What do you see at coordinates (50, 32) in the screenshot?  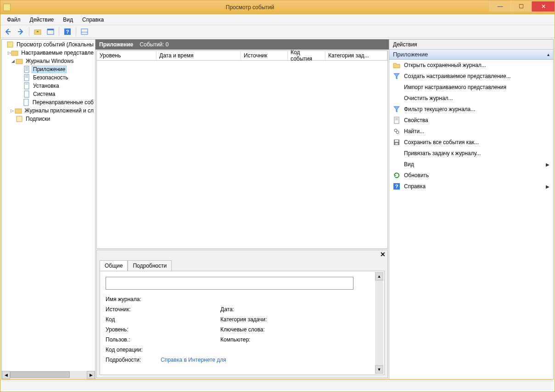 I see `show-hide-action-button` at bounding box center [50, 32].